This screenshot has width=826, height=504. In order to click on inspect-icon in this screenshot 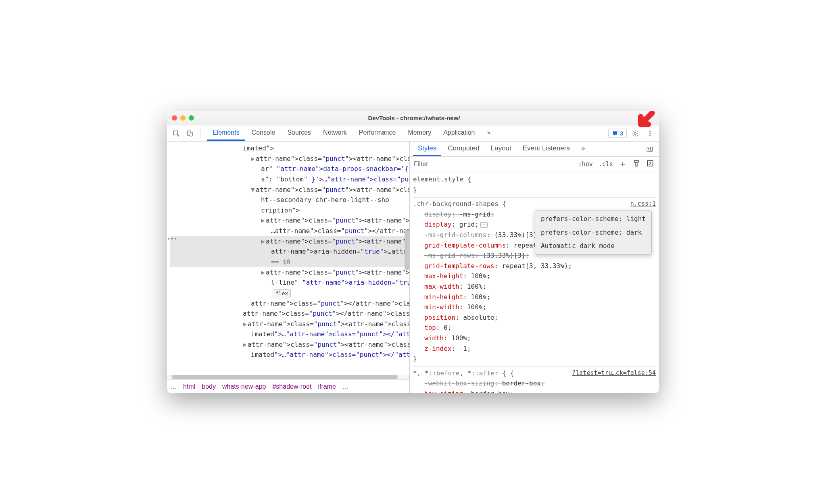, I will do `click(176, 133)`.